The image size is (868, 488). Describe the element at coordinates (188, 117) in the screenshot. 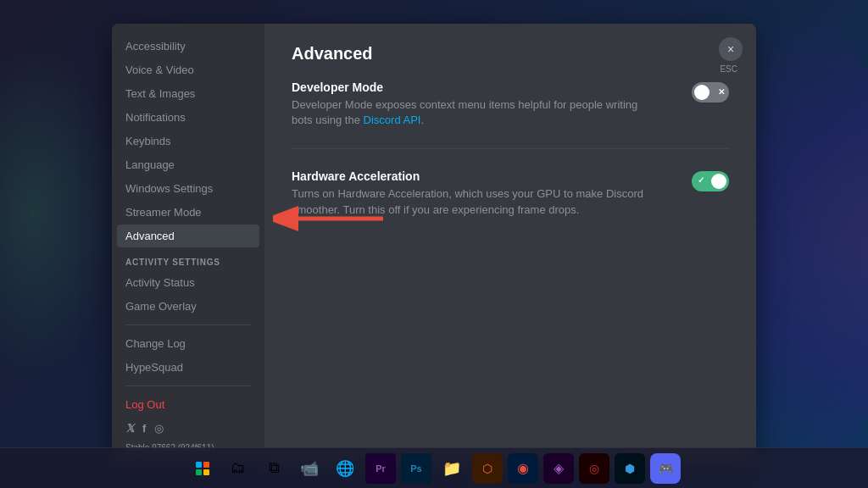

I see `sidebar-item-notifications: Notifications` at that location.